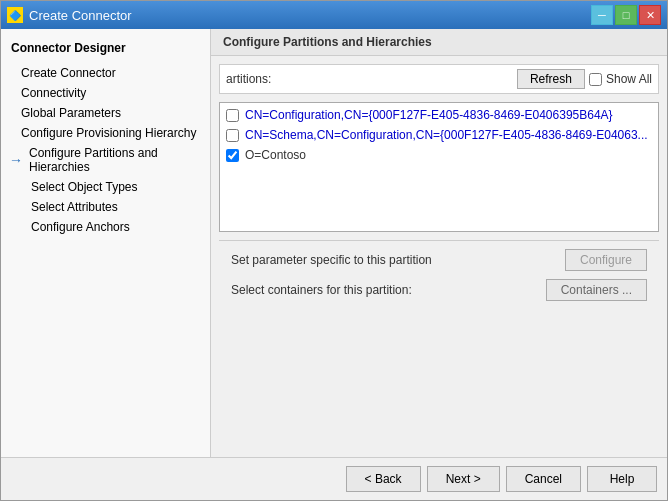 The width and height of the screenshot is (668, 501). Describe the element at coordinates (332, 260) in the screenshot. I see `param-label: Set parameter specific to this partition` at that location.